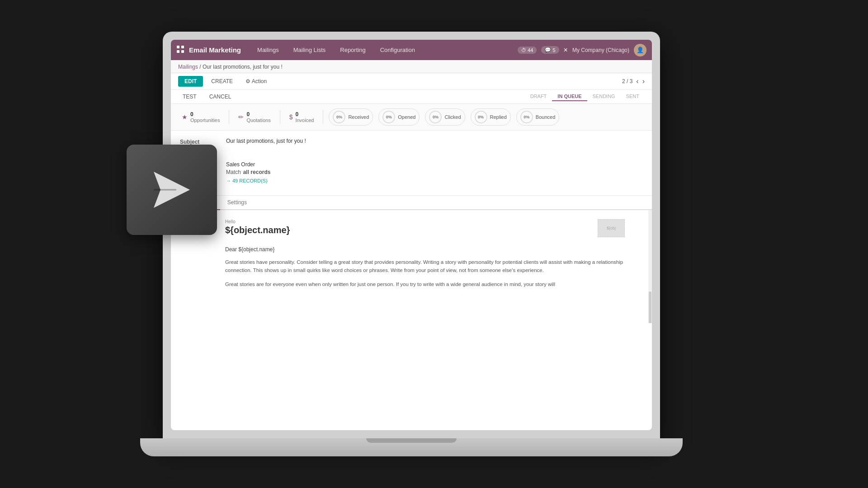  What do you see at coordinates (259, 120) in the screenshot?
I see `quotations-label: Quotations` at bounding box center [259, 120].